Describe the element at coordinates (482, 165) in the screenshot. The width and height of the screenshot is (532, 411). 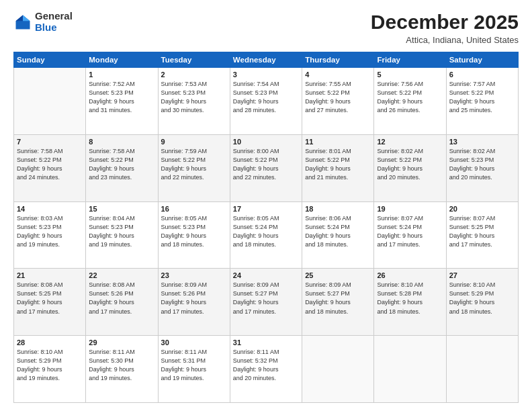
I see `day-info: Sunrise: 8:02 AM Sunset: 5:23 PM Dayligh…` at that location.